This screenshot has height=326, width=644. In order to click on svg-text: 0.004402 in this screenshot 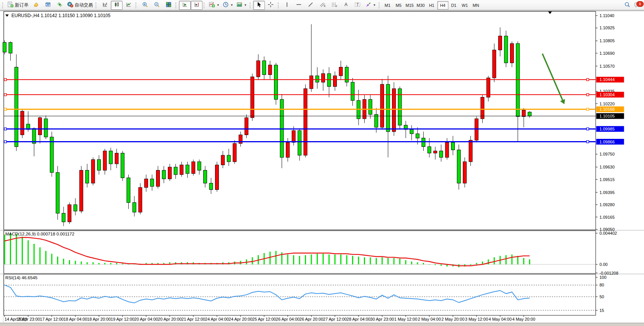, I will do `click(608, 233)`.